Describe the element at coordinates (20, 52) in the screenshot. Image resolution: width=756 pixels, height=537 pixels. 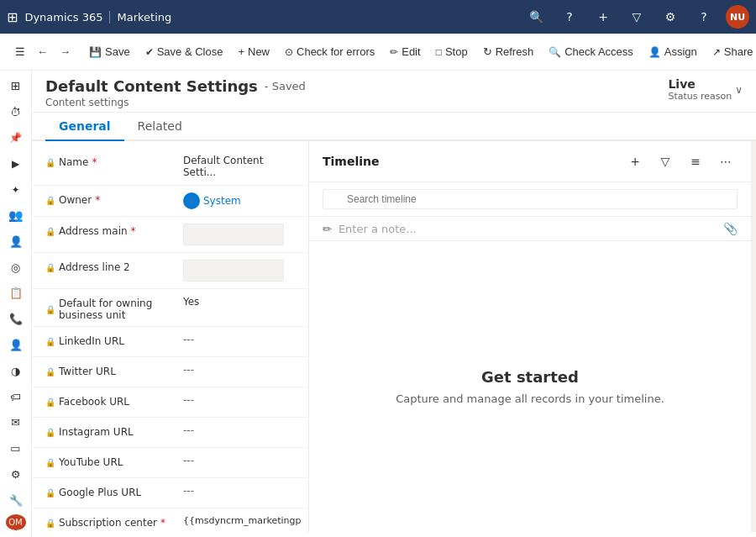
I see `hamburger-button: ☰` at that location.